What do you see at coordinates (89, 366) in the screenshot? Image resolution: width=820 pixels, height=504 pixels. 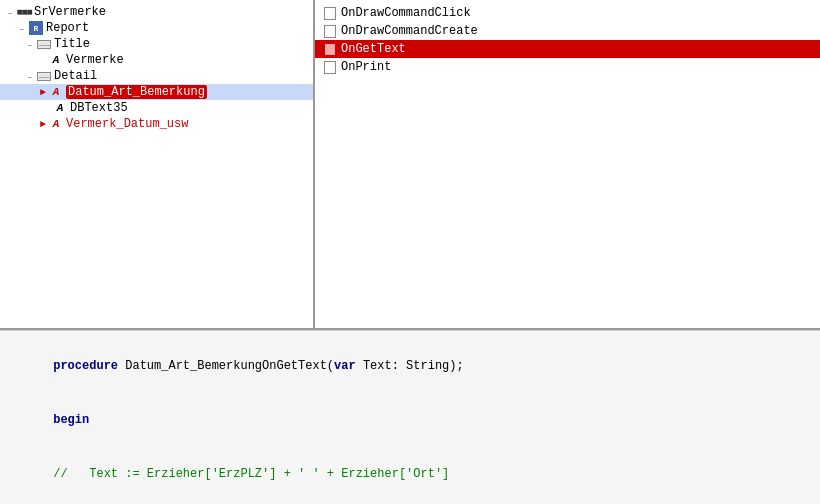 I see `code-keyword-procedure: procedure` at bounding box center [89, 366].